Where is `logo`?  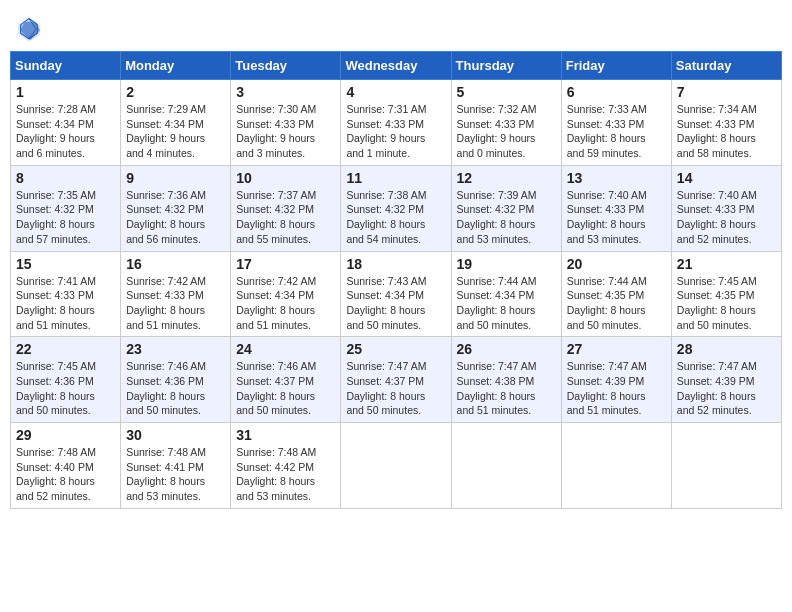 logo is located at coordinates (30, 29).